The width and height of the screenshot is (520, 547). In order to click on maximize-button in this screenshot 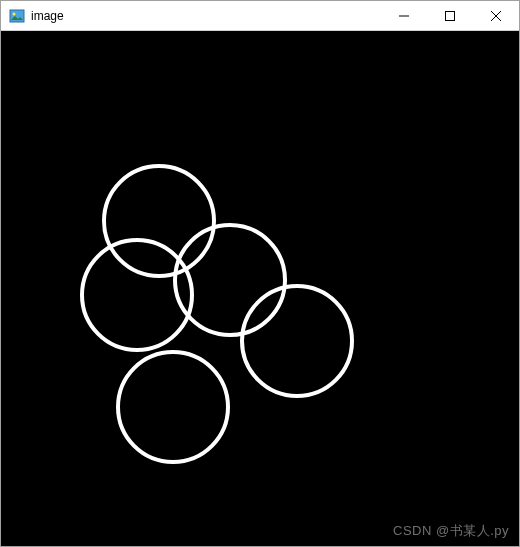, I will do `click(450, 16)`.